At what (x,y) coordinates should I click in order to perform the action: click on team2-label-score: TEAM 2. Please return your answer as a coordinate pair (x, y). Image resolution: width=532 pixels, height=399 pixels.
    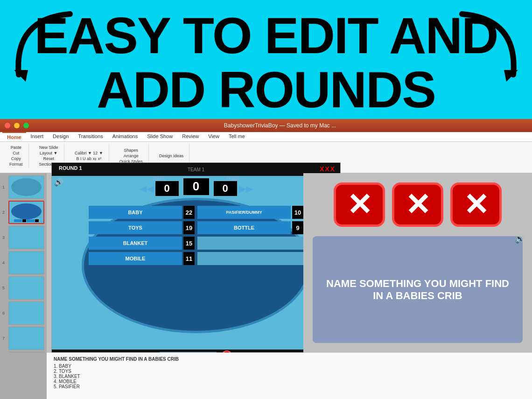
    Looking at the image, I should click on (233, 179).